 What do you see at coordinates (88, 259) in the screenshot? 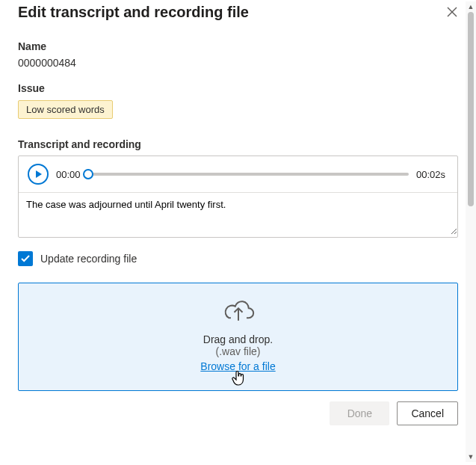
I see `update-recording-label: Update recording file` at bounding box center [88, 259].